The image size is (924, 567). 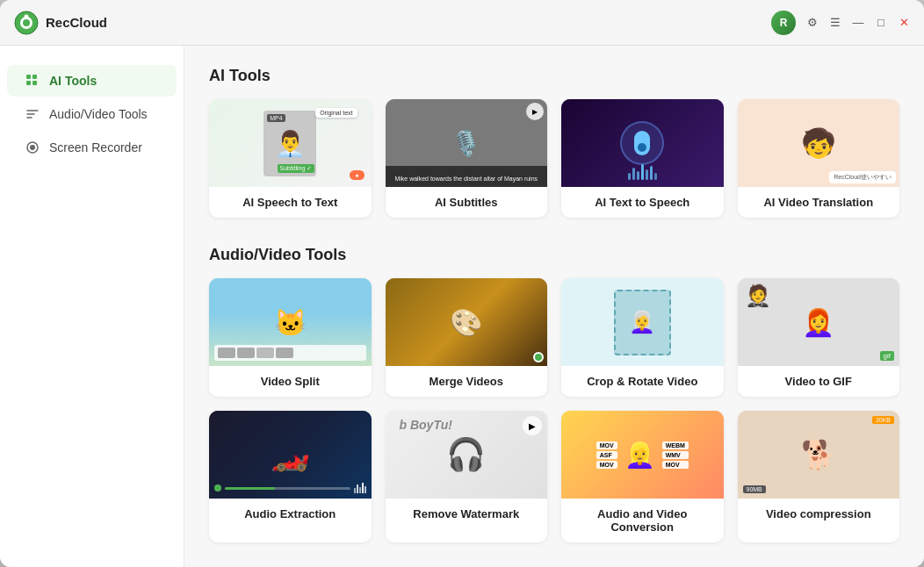 I want to click on titlebar: RecCloud R ⚙ ☰ — □ ✕, so click(x=462, y=23).